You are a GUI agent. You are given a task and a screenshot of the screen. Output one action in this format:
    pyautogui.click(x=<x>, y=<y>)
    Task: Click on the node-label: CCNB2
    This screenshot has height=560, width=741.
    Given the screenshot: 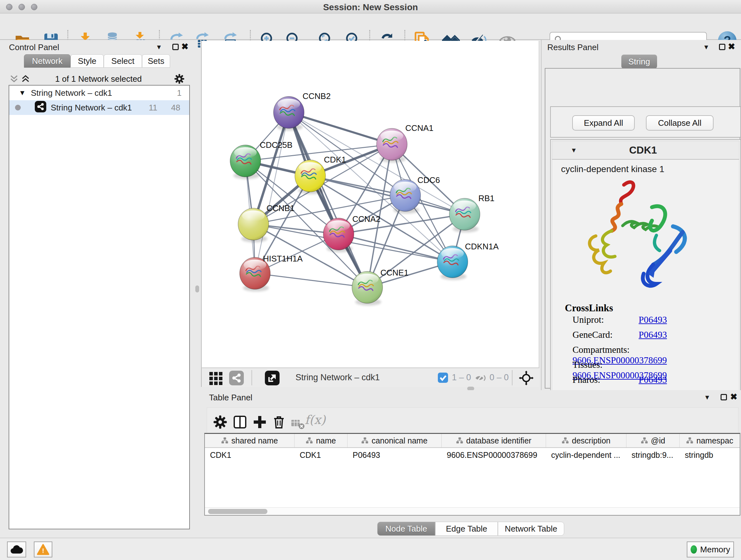 What is the action you would take?
    pyautogui.click(x=317, y=96)
    